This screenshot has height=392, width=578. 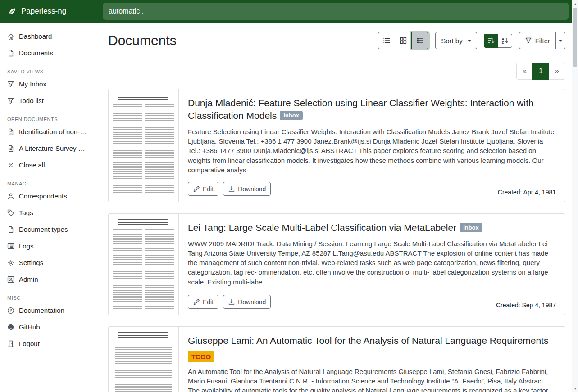 I want to click on search-input, so click(x=336, y=11).